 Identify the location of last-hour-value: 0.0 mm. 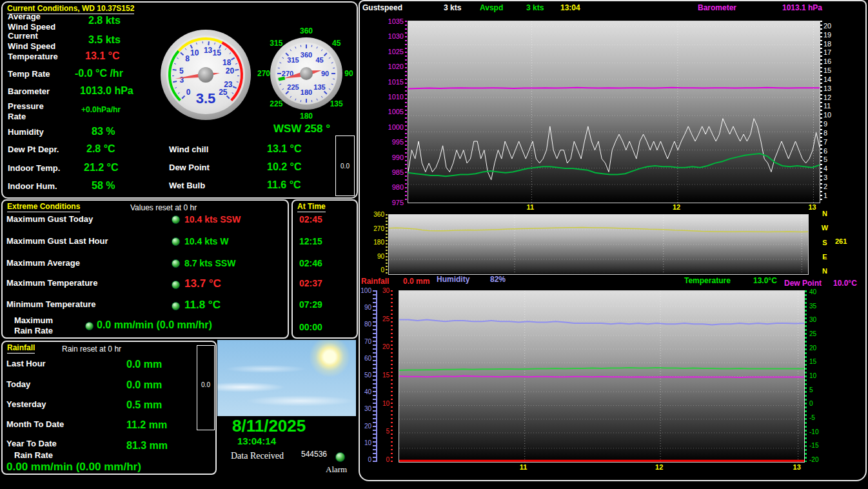
(144, 364).